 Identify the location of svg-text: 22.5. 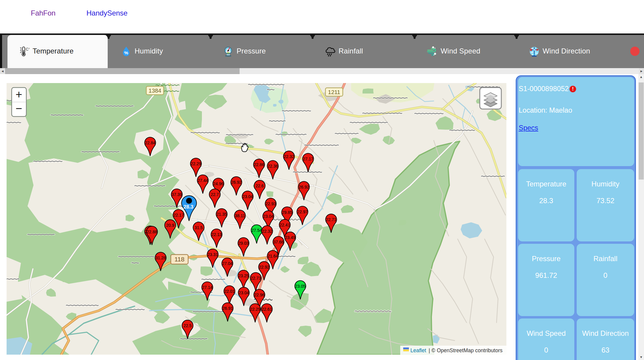
(187, 326).